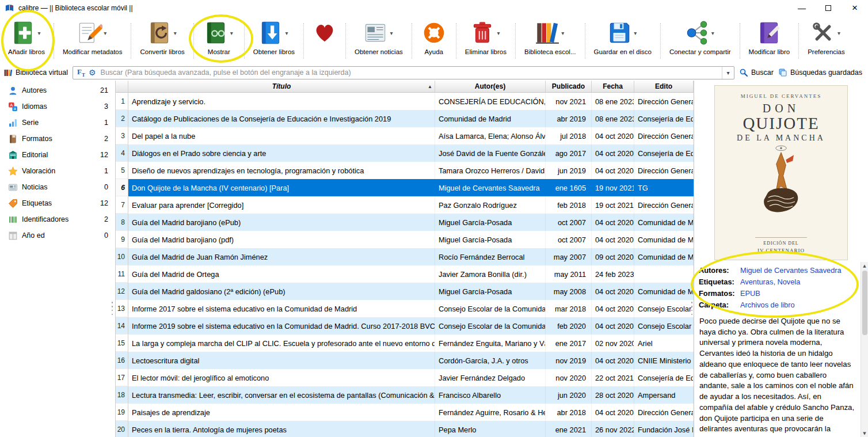 The image size is (868, 437). Describe the element at coordinates (112, 309) in the screenshot. I see `sidebar-splitter-handle` at that location.